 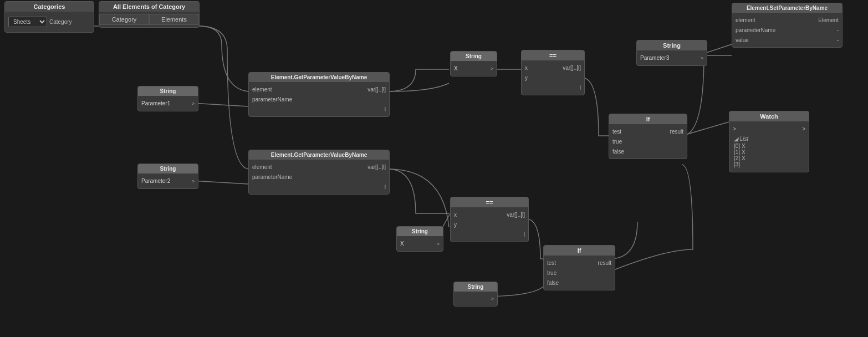 What do you see at coordinates (319, 78) in the screenshot?
I see `getparam1-header: Element.GetParameterValueByName` at bounding box center [319, 78].